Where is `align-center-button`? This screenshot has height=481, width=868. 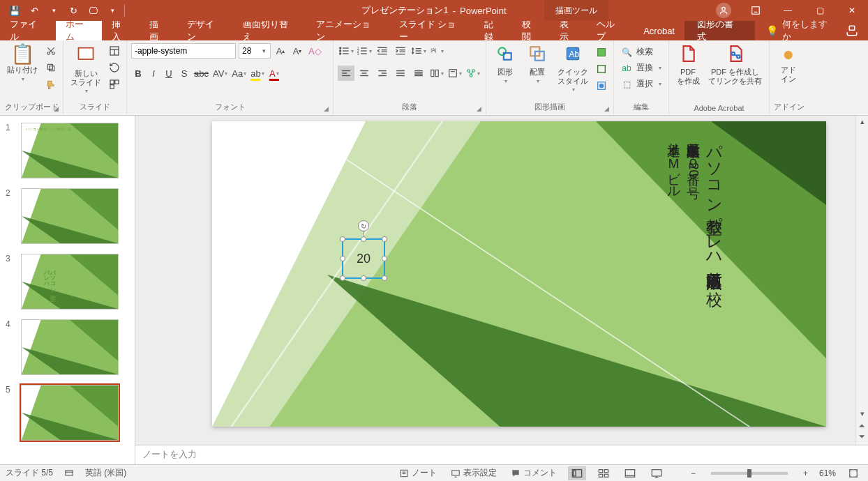
align-center-button is located at coordinates (364, 73).